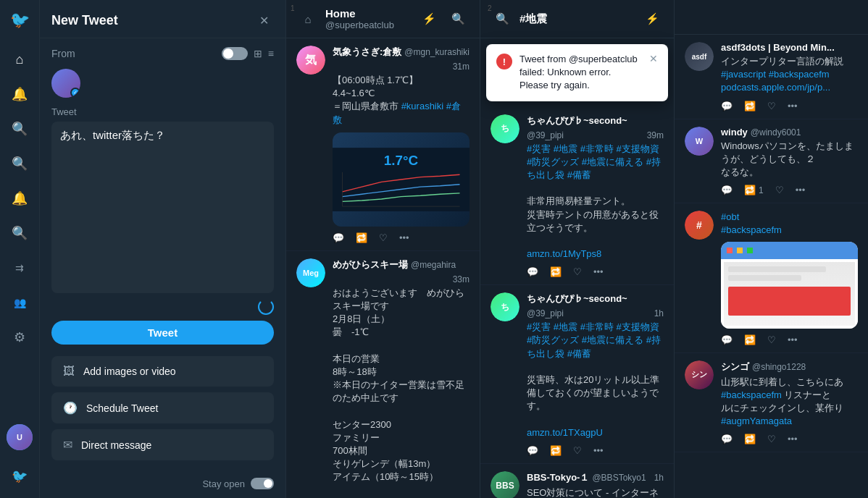  Describe the element at coordinates (596, 196) in the screenshot. I see `tweet-content: ちゃんぴぴ♭~second~ @39_pipi 39m #災害 #地震 #非常時…` at that location.